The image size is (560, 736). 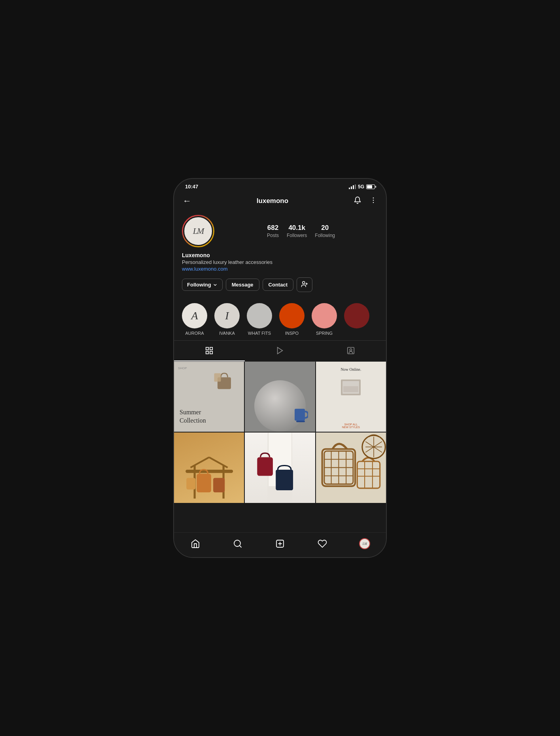 I want to click on avatar: LM, so click(x=198, y=231).